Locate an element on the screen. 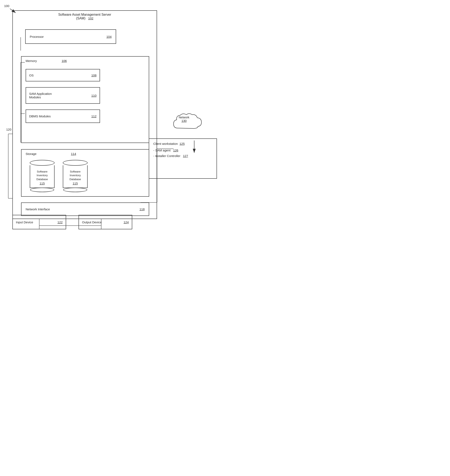  network-interface-ref: 118 is located at coordinates (142, 209).